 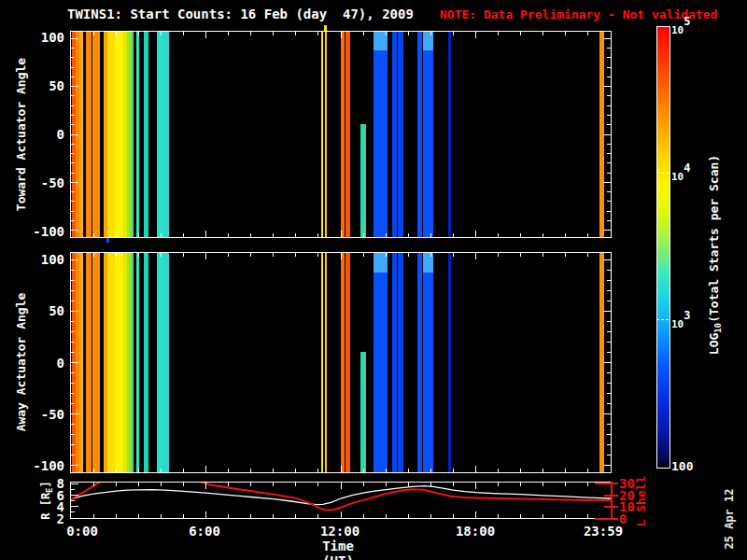 What do you see at coordinates (341, 500) in the screenshot?
I see `orbit-panel` at bounding box center [341, 500].